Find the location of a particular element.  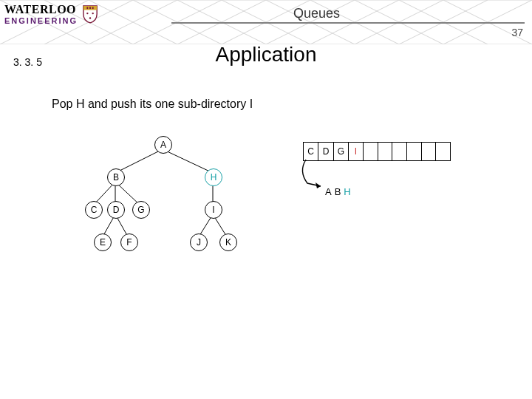

tree-node-E: E is located at coordinates (103, 242).